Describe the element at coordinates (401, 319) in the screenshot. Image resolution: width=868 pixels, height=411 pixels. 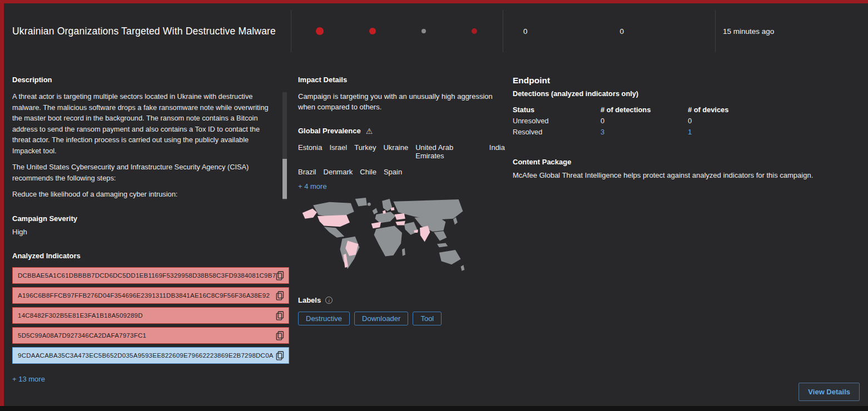
I see `label-chip-group: Destructive Downloader Tool` at that location.